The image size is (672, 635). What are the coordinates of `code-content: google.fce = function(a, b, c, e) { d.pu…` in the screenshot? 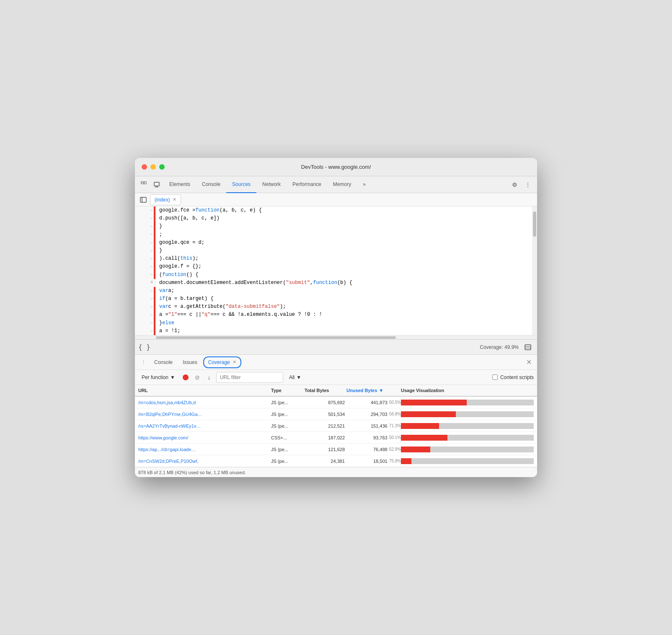 It's located at (344, 271).